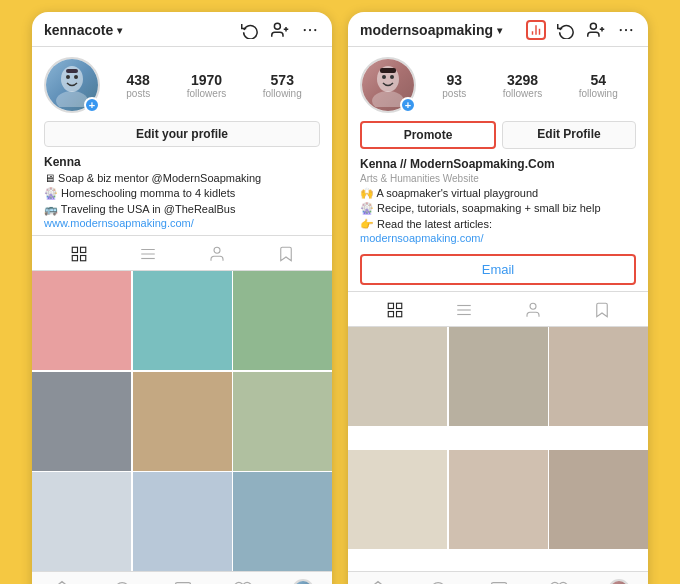 The image size is (680, 584). I want to click on business-header-icons, so click(581, 30).